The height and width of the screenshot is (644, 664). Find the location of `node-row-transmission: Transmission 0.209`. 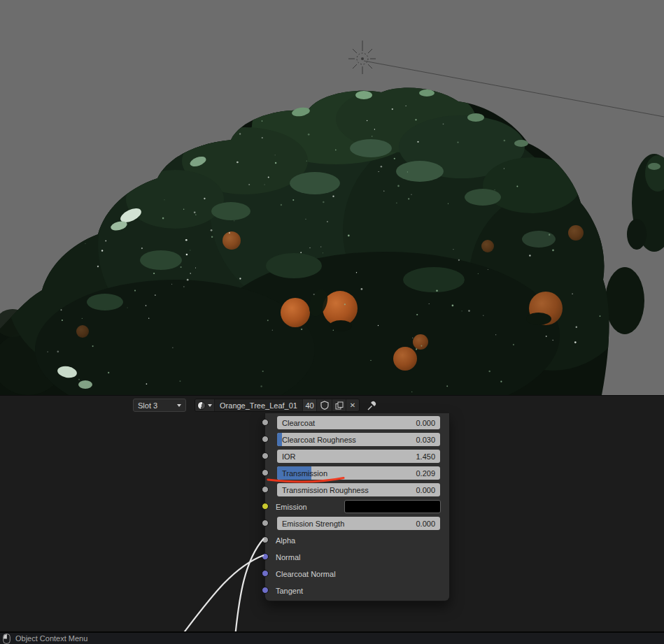

node-row-transmission: Transmission 0.209 is located at coordinates (358, 473).